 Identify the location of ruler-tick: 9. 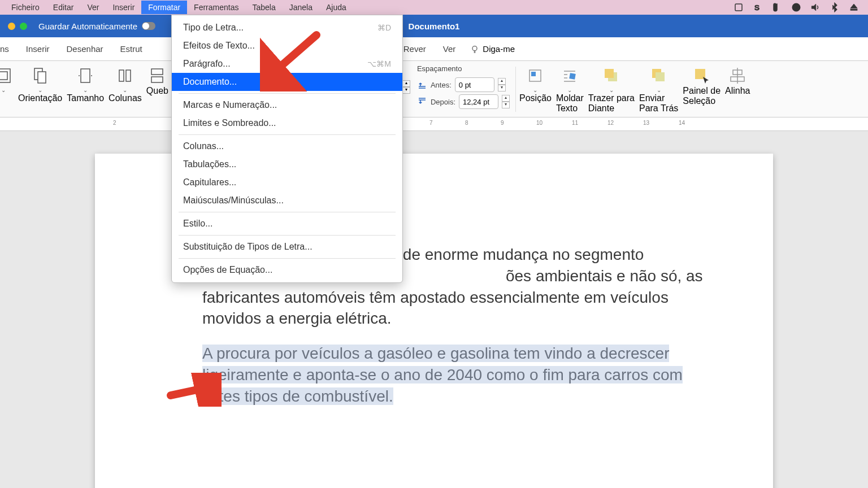
(502, 123).